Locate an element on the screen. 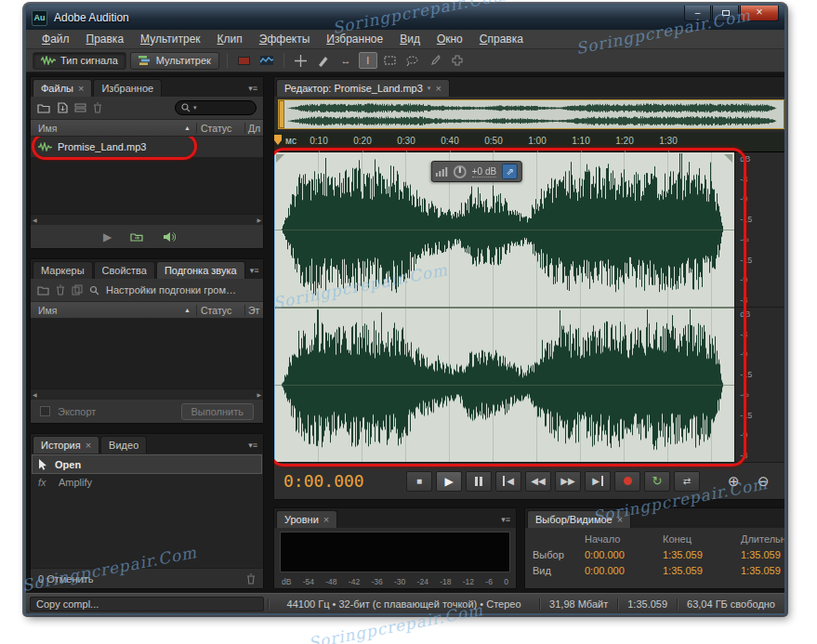 The width and height of the screenshot is (817, 644). navigator-left-handle is located at coordinates (282, 114).